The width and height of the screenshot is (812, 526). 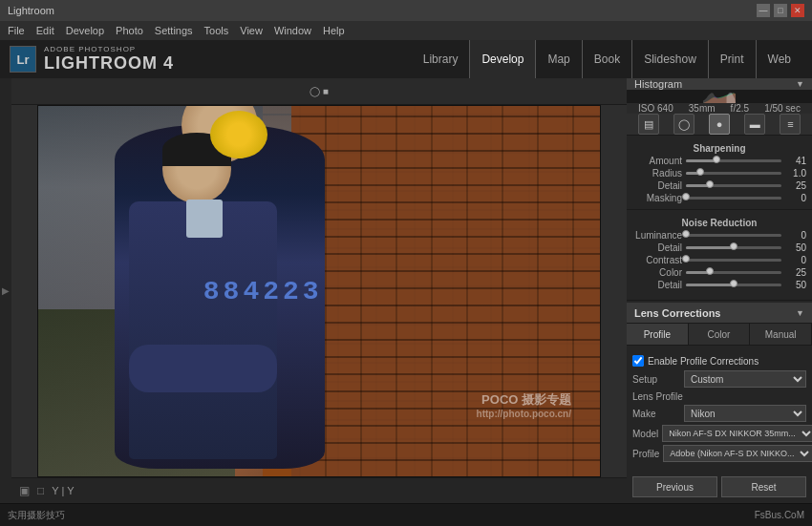 What do you see at coordinates (264, 290) in the screenshot?
I see `timestamp-overlay: 884223` at bounding box center [264, 290].